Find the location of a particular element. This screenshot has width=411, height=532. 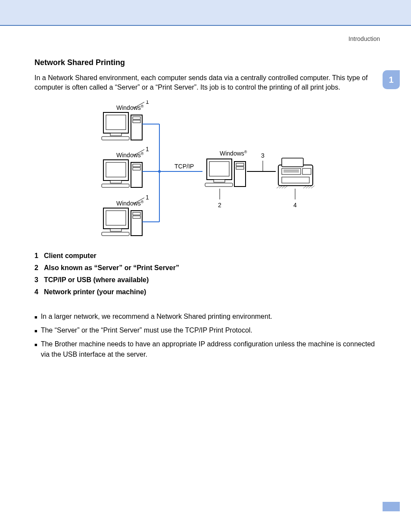

legend-list: 1 Client computer 2 Also known as “Serve… is located at coordinates (207, 274).